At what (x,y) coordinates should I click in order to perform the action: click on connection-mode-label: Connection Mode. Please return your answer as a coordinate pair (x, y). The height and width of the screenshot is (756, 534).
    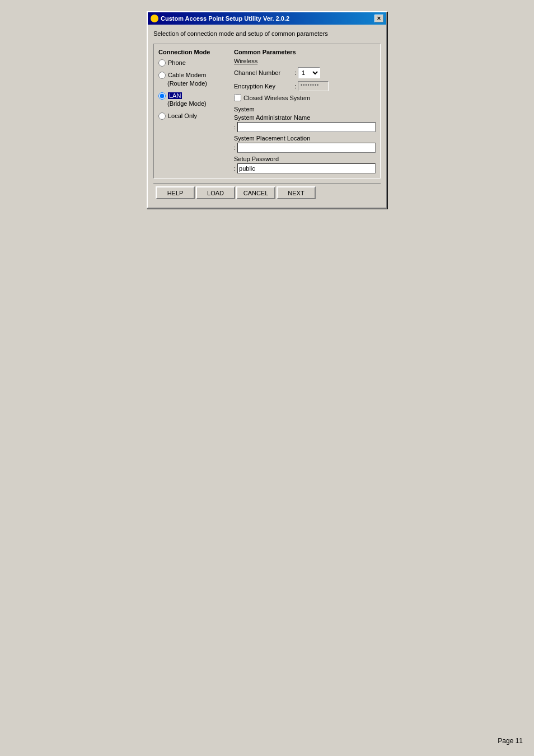
    Looking at the image, I should click on (195, 52).